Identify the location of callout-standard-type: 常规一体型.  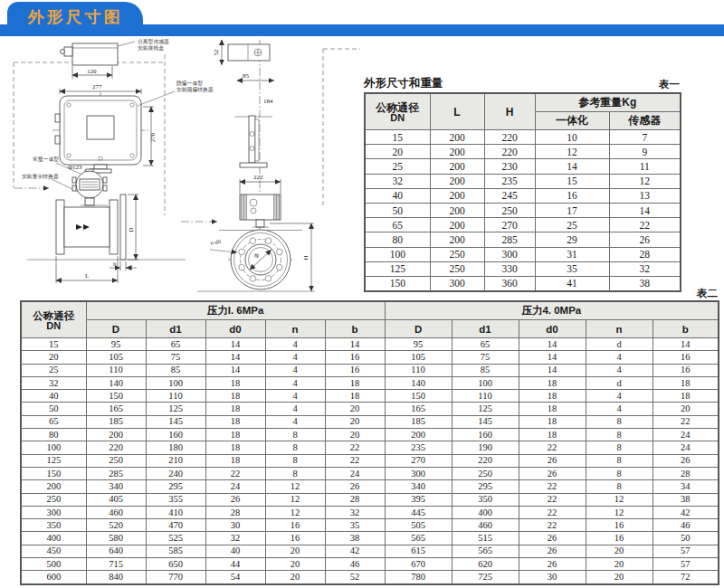
(45, 159).